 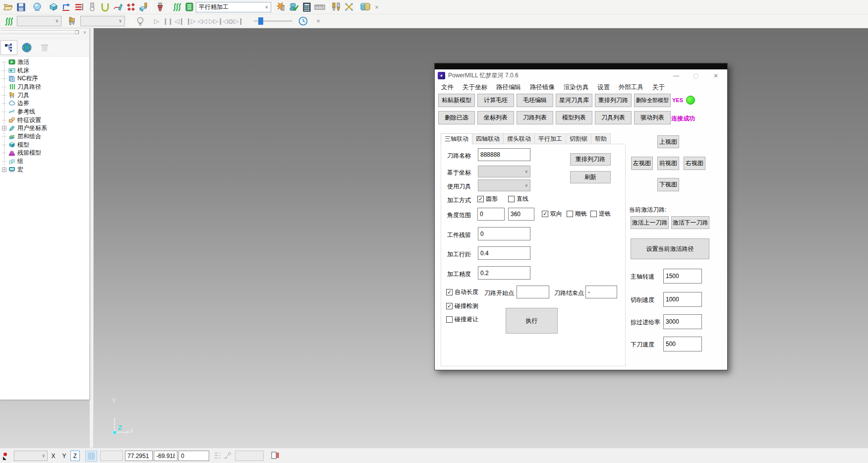 I want to click on view-bottom-button: 下视图, so click(x=668, y=184).